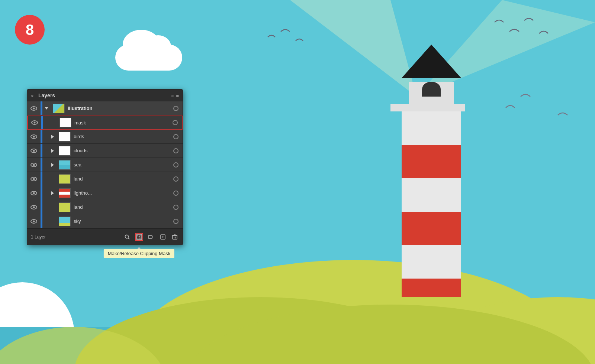 This screenshot has height=364, width=595. I want to click on circle-birds, so click(176, 137).